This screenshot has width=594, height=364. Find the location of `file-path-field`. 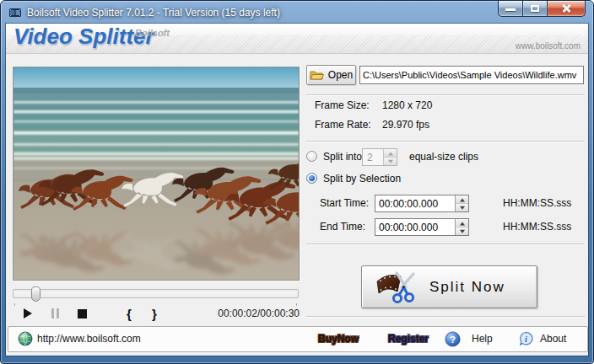

file-path-field is located at coordinates (472, 75).